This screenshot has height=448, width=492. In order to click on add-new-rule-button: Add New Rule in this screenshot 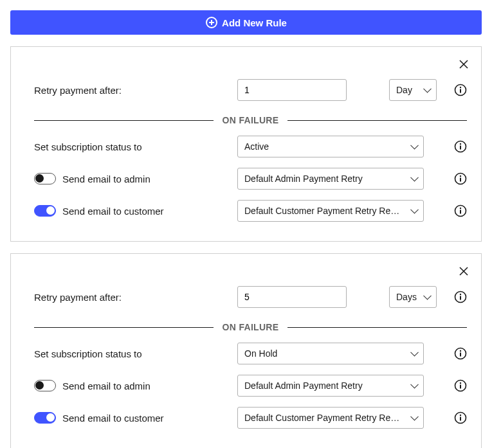, I will do `click(246, 22)`.